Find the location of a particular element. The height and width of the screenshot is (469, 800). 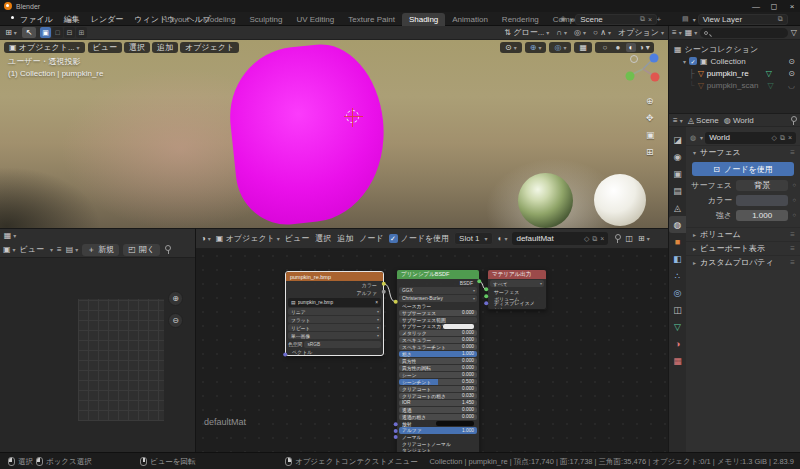

socket-displacement-in: ディスプレイスメント is located at coordinates (517, 306).